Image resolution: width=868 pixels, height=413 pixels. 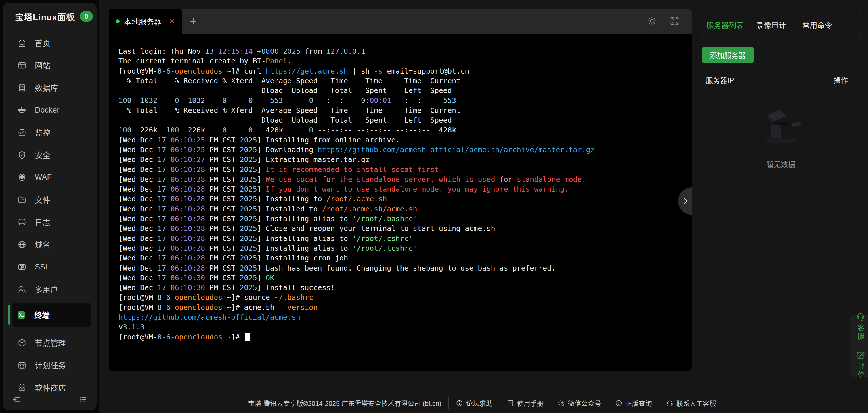 I want to click on terminal-line: v3.1.3, so click(x=402, y=327).